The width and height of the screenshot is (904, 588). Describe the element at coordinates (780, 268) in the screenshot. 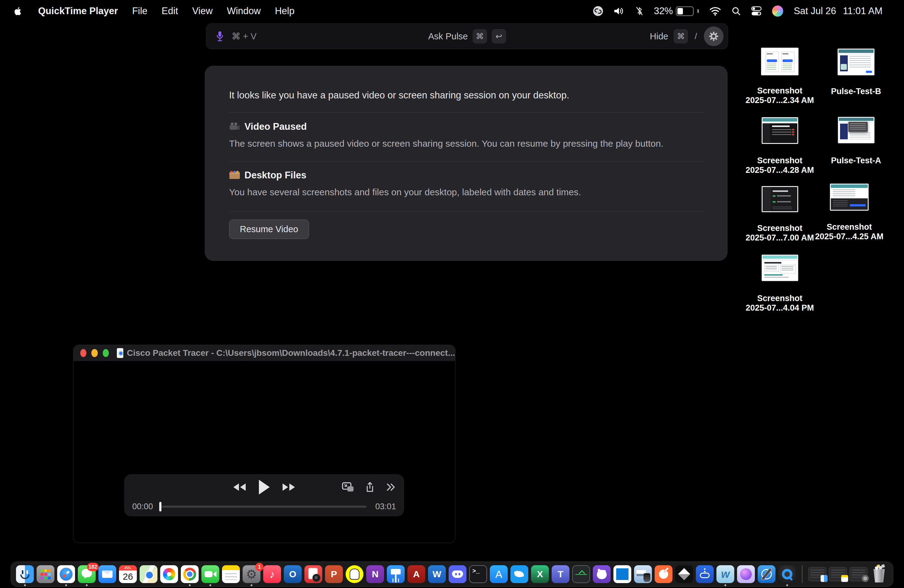

I see `desktop-icon-screenshot-2025-07404pm: Screenshot2025-07...4.04 PM` at that location.